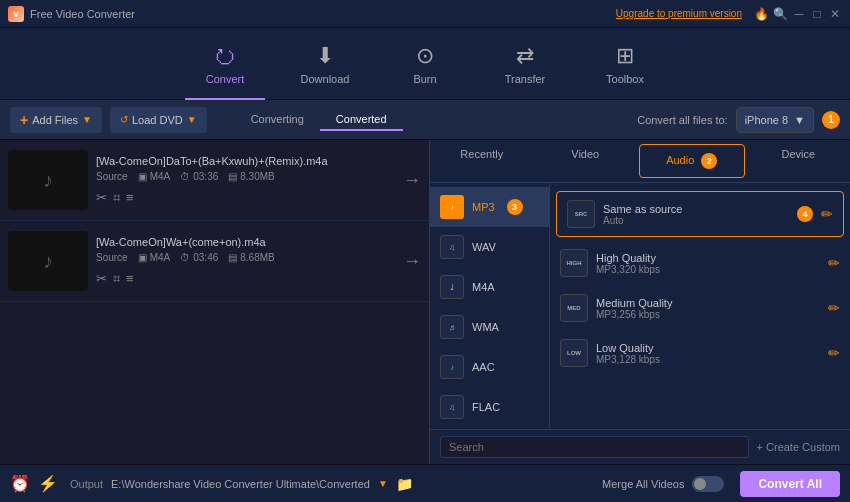  Describe the element at coordinates (694, 209) in the screenshot. I see `quality-name: Same as source` at that location.